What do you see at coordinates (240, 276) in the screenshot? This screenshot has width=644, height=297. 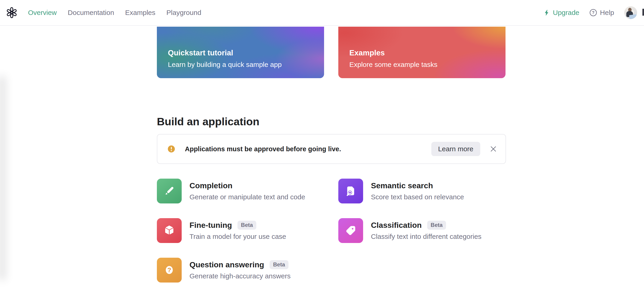 I see `feature-subtitle: Generate high-accuracy answers` at bounding box center [240, 276].